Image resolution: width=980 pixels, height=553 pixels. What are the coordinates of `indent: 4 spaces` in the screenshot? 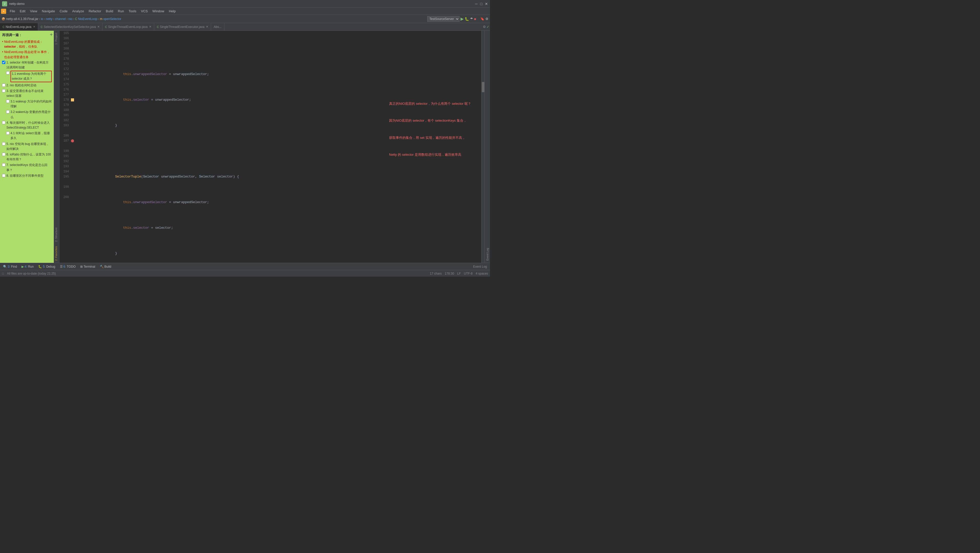 It's located at (482, 274).